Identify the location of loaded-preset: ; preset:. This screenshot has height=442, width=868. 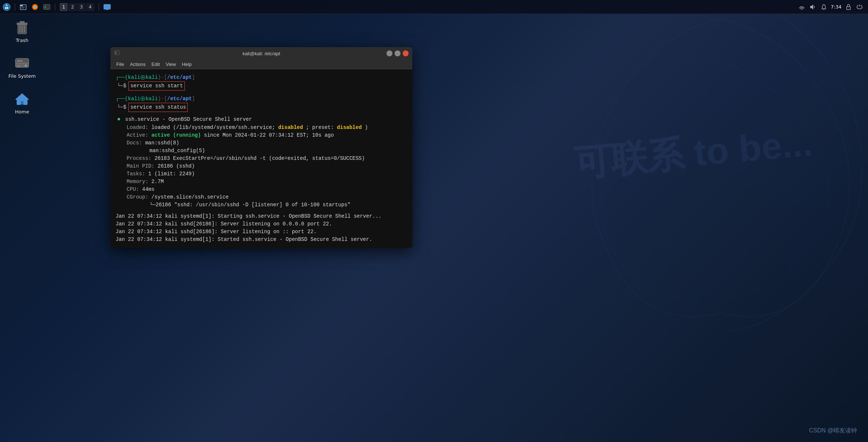
(321, 127).